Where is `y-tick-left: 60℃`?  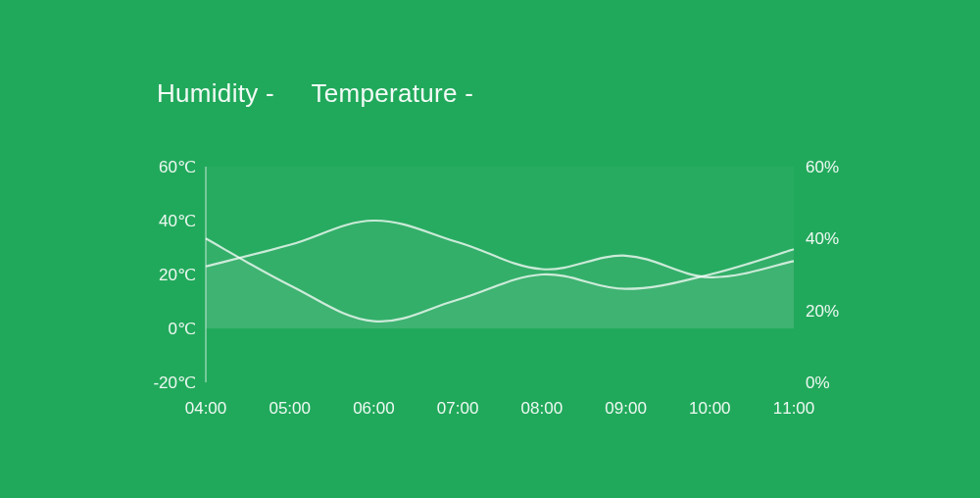 y-tick-left: 60℃ is located at coordinates (177, 167).